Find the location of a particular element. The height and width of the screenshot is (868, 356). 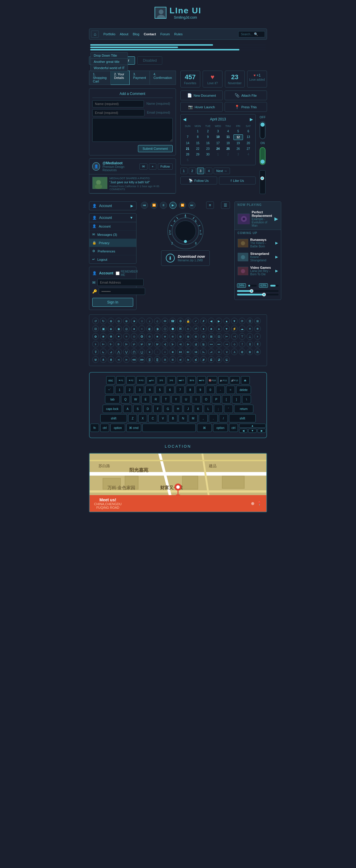

key-up: ▲ is located at coordinates (252, 426).